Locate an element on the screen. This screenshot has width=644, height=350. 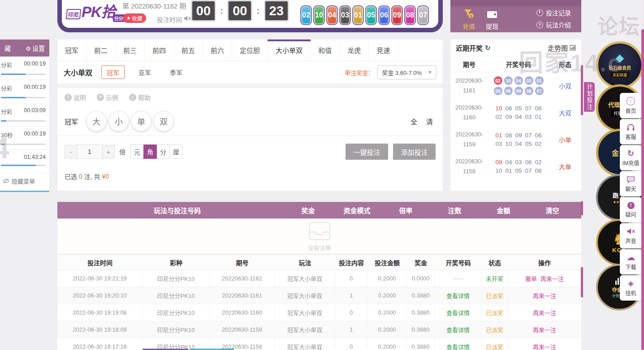
tab-dingweidan: 定位胆 is located at coordinates (250, 50).